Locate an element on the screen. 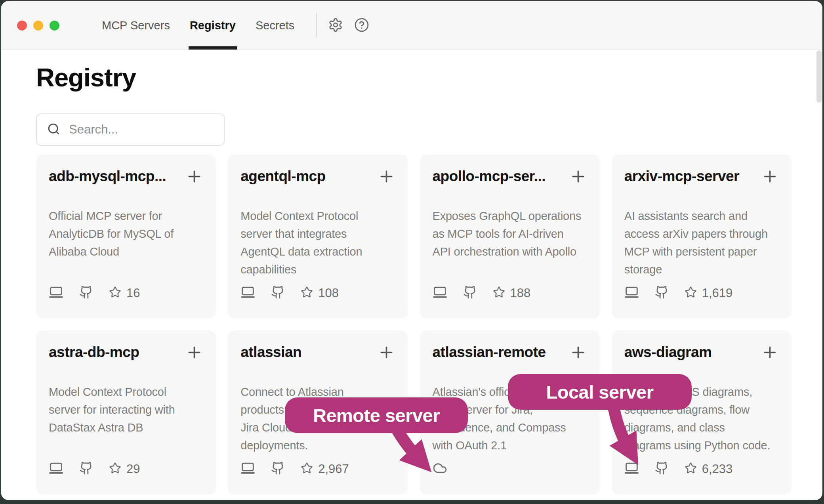 Image resolution: width=824 pixels, height=504 pixels. description-line: with OAuth 2.1 is located at coordinates (510, 445).